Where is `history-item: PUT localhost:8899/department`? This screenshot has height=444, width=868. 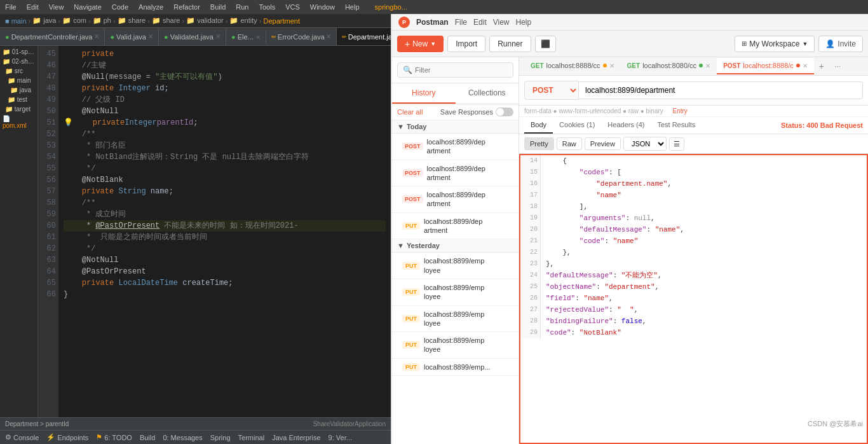 history-item: PUT localhost:8899/department is located at coordinates (455, 226).